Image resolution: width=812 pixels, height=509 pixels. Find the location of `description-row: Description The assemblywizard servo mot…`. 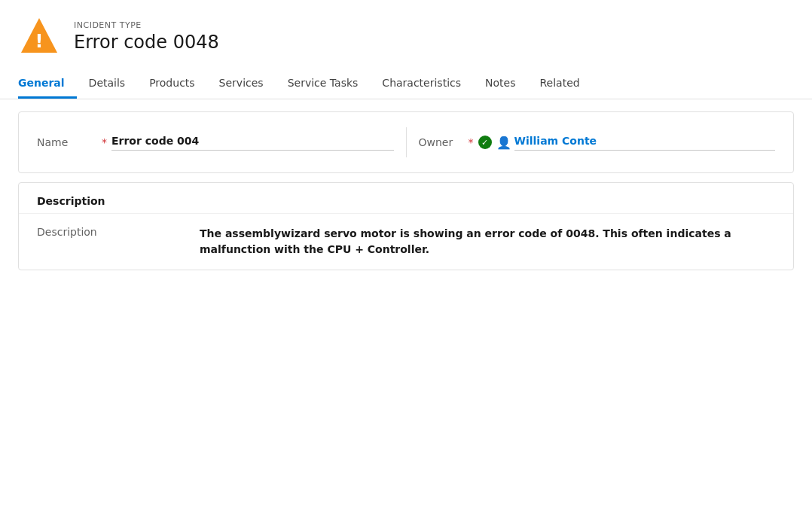

description-row: Description The assemblywizard servo mot… is located at coordinates (406, 242).